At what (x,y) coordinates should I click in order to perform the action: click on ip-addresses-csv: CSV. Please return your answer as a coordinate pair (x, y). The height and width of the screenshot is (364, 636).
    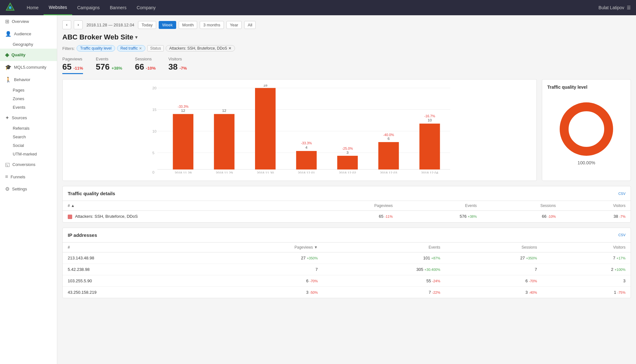
    Looking at the image, I should click on (622, 235).